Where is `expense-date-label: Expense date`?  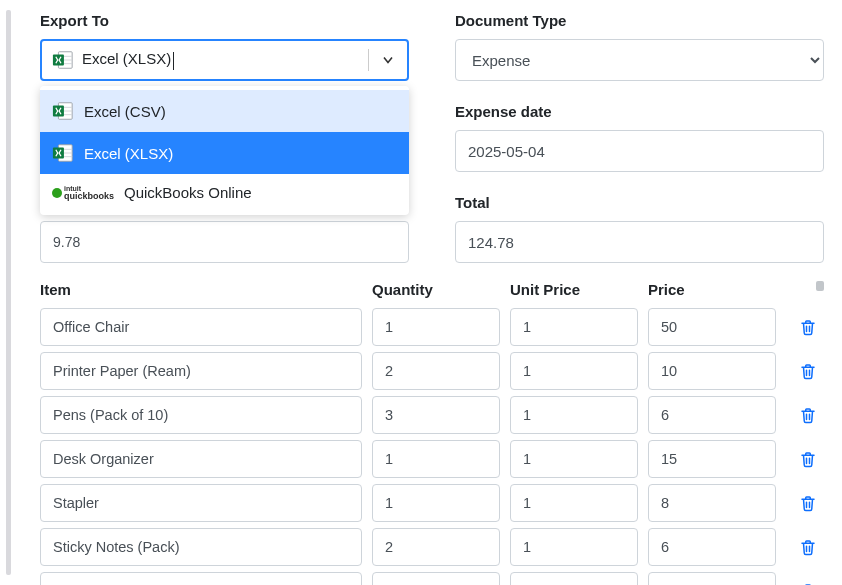
expense-date-label: Expense date is located at coordinates (640, 112).